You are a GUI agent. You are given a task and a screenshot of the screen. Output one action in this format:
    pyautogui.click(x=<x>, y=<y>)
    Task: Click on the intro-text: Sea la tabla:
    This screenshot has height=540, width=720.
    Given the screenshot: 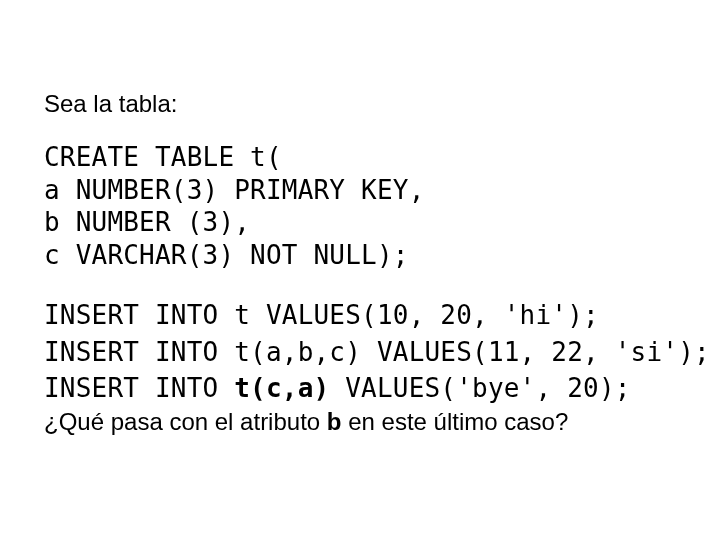 What is the action you would take?
    pyautogui.click(x=360, y=104)
    